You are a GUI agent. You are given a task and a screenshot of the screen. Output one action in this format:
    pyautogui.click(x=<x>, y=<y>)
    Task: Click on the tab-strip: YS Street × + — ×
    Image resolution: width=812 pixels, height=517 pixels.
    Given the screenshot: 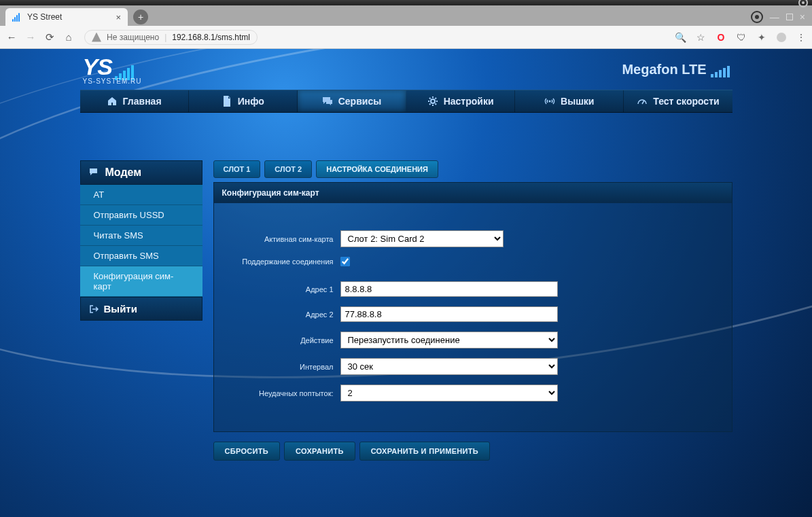 What is the action you would take?
    pyautogui.click(x=406, y=16)
    